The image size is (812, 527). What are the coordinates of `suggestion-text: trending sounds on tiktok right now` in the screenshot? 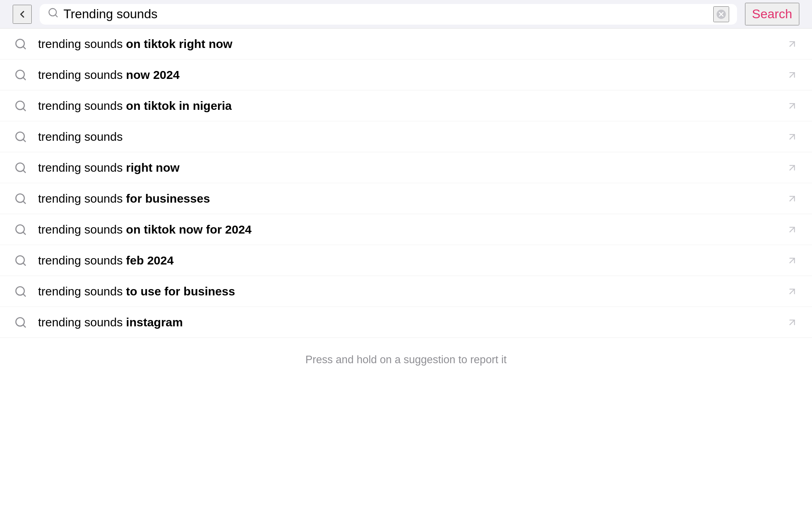 It's located at (407, 44).